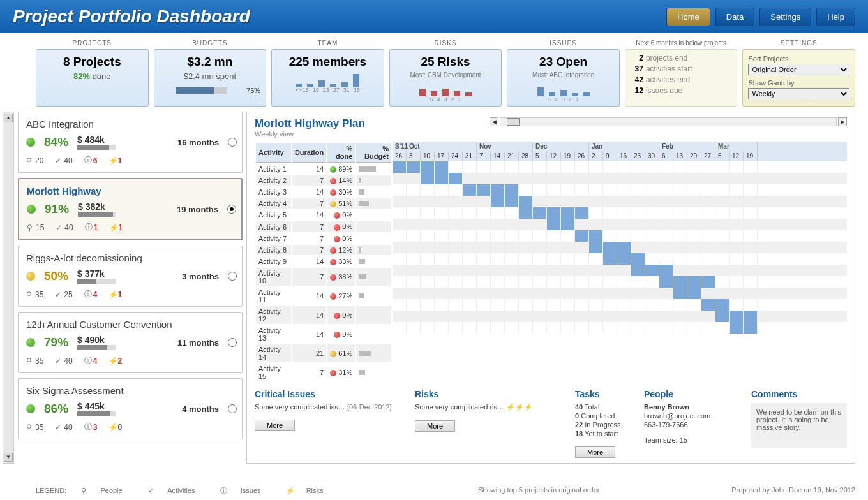  I want to click on slider-track, so click(668, 122).